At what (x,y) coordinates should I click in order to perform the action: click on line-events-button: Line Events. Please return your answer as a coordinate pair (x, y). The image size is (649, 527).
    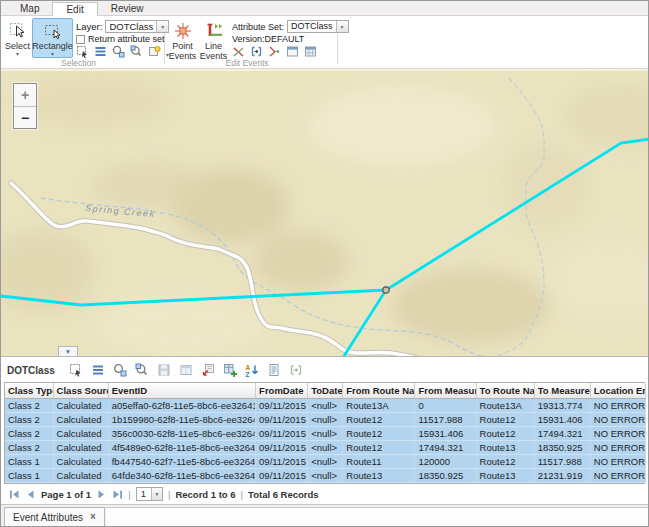
    Looking at the image, I should click on (214, 38).